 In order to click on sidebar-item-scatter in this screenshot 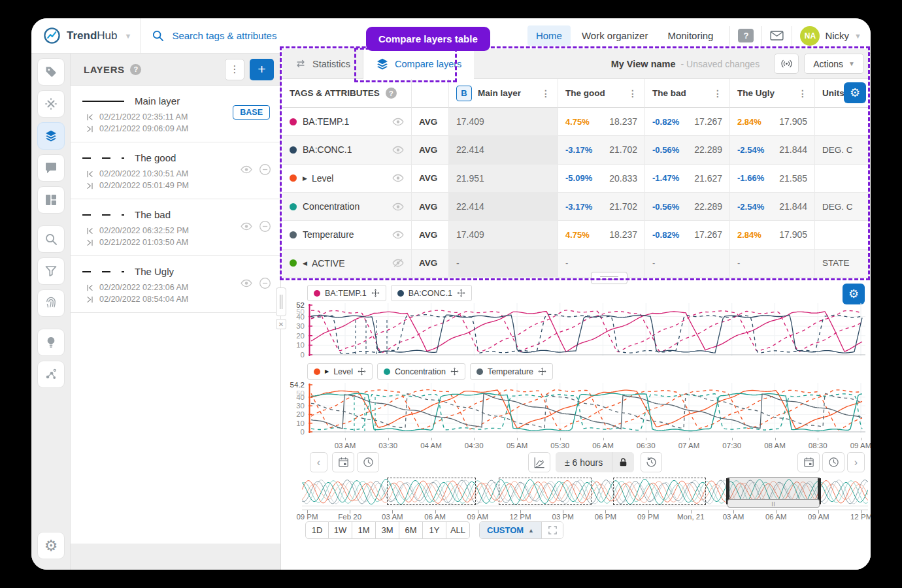, I will do `click(51, 374)`.